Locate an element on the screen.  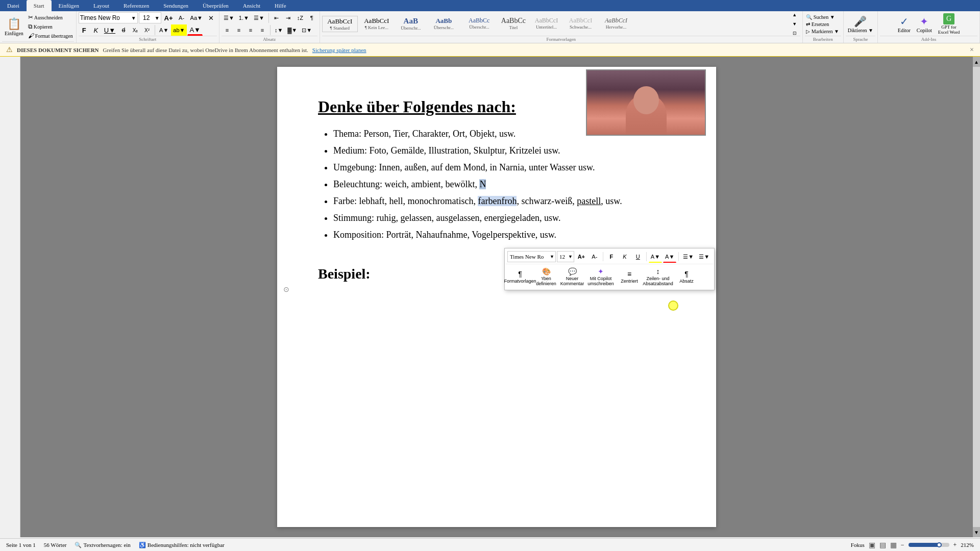
einfuegen-button: 📋 Einfügen is located at coordinates (14, 27).